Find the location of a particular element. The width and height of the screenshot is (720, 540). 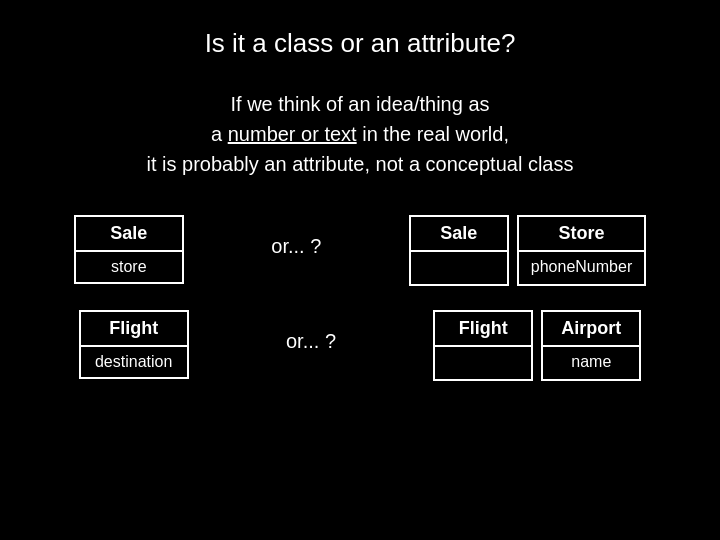

flight-single-classname: Flight is located at coordinates (134, 330).